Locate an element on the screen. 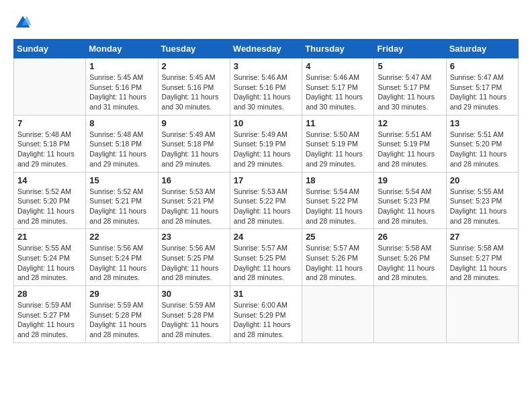 Image resolution: width=532 pixels, height=411 pixels. day-number: 31 is located at coordinates (266, 294).